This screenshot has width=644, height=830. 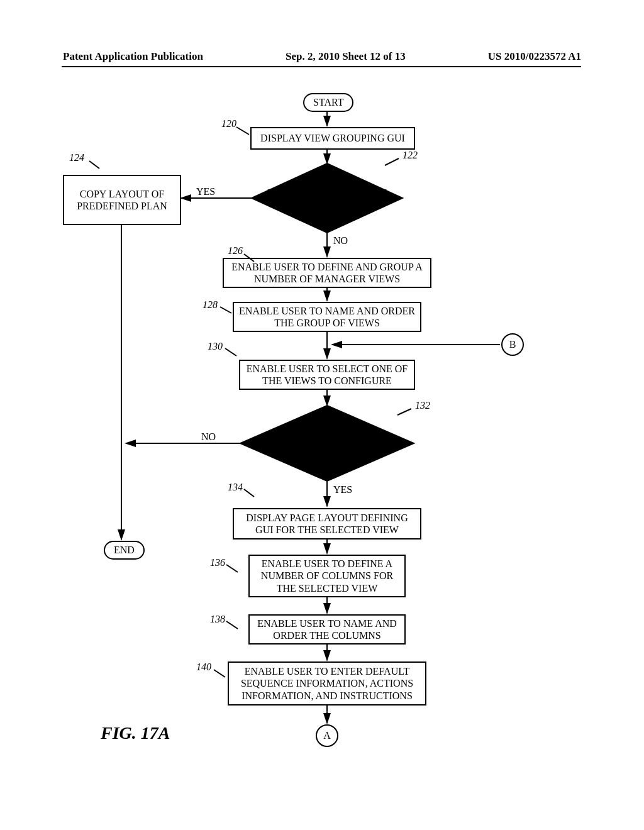 What do you see at coordinates (327, 683) in the screenshot?
I see `box-140: ENABLE USER TO ENTER DEFAULT SEQUENCE IN…` at bounding box center [327, 683].